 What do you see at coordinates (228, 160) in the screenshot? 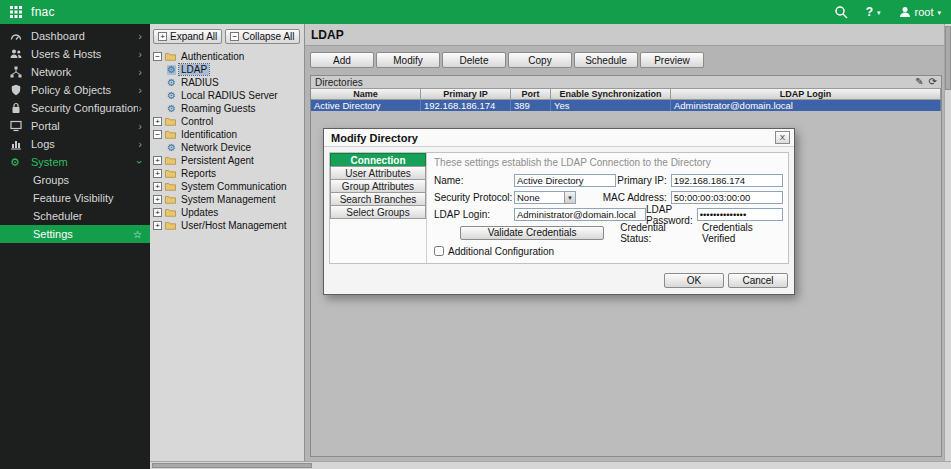
I see `tree-node-persistent-agent: + Persistent Agent` at bounding box center [228, 160].